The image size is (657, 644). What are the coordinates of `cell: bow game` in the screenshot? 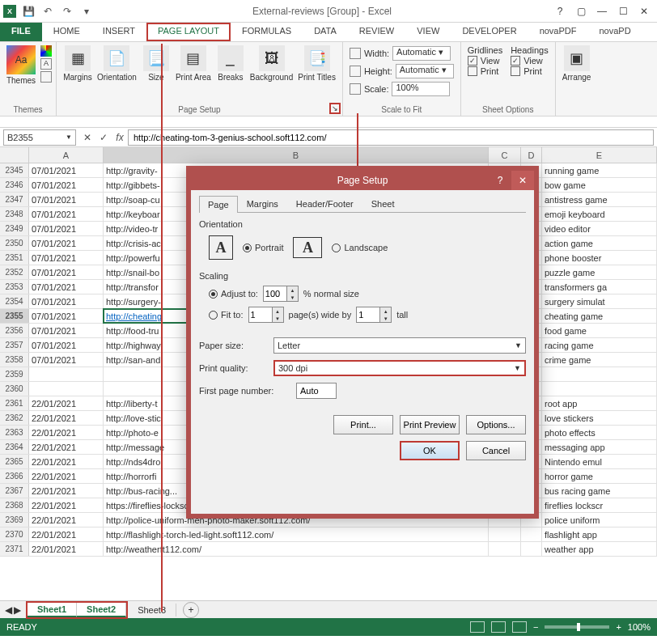 It's located at (600, 184).